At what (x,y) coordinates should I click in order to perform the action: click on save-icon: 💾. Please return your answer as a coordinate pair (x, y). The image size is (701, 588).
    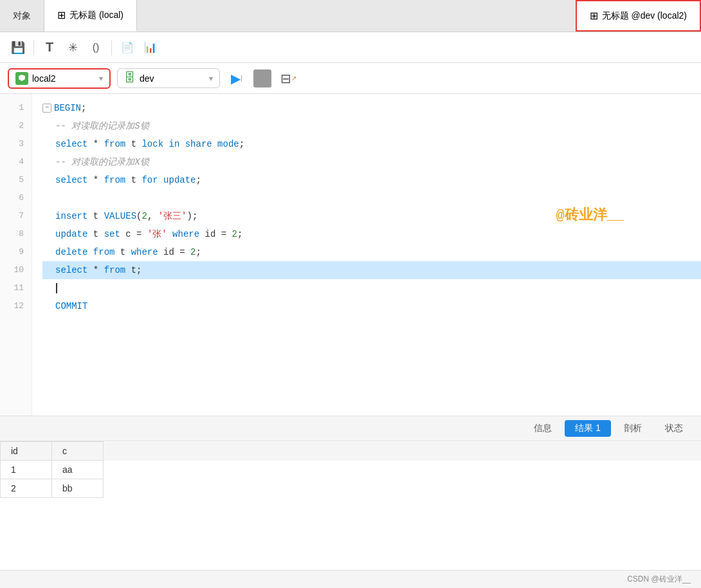
    Looking at the image, I should click on (18, 48).